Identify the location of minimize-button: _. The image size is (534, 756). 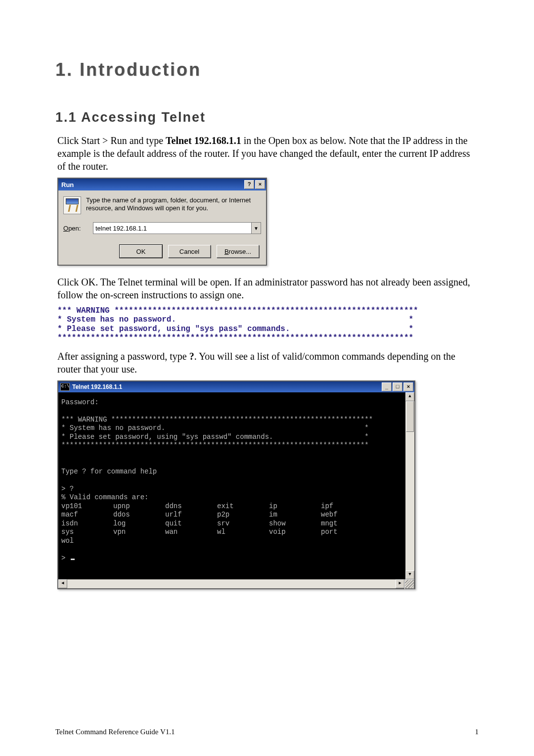
(387, 387).